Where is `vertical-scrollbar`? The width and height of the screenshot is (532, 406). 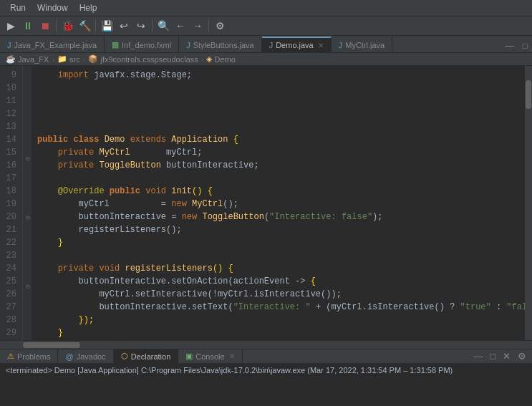 vertical-scrollbar is located at coordinates (528, 203).